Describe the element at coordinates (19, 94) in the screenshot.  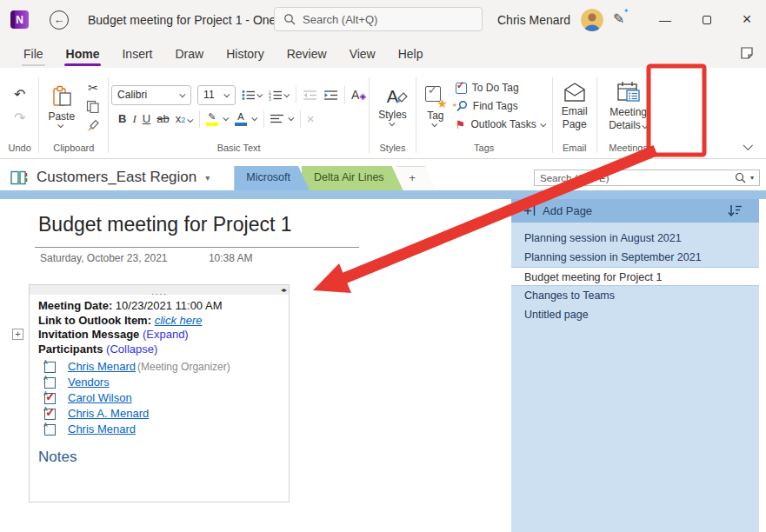
I see `undo-button: ↶` at that location.